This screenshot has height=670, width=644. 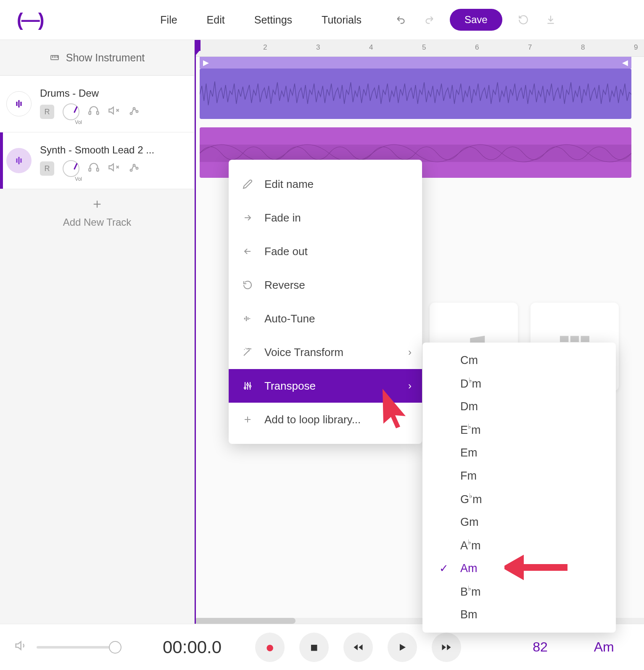 What do you see at coordinates (551, 20) in the screenshot?
I see `download-icon` at bounding box center [551, 20].